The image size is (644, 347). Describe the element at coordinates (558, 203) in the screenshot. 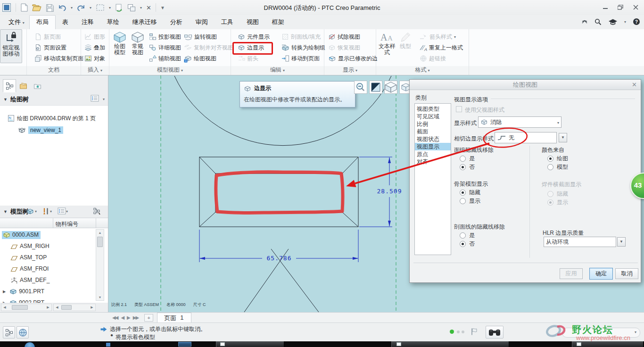

I see `weldment-show-radio: 显示` at that location.